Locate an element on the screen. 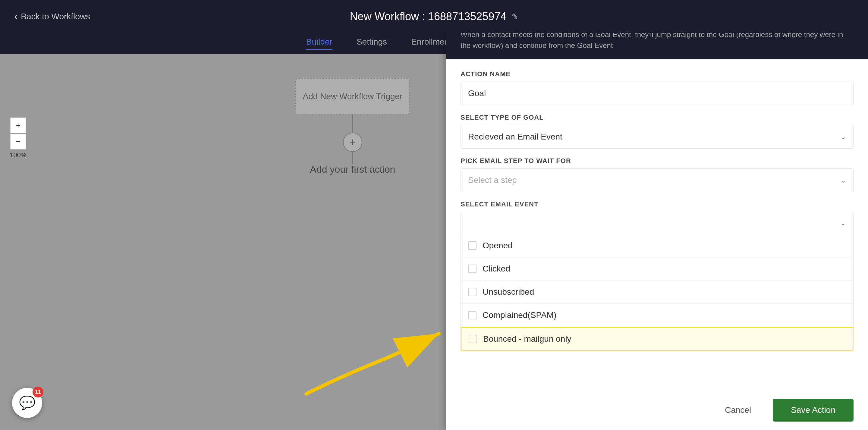 This screenshot has width=868, height=430. chat-widget: 💬 11 is located at coordinates (27, 403).